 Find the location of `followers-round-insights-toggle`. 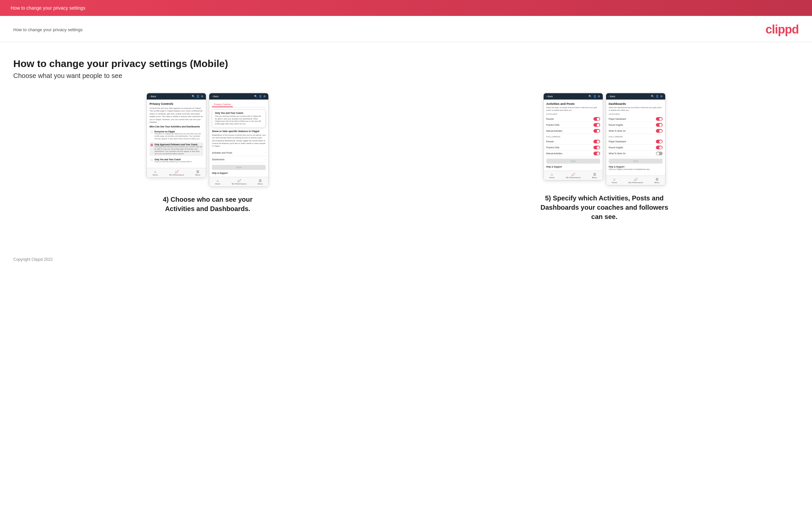

followers-round-insights-toggle is located at coordinates (659, 148).